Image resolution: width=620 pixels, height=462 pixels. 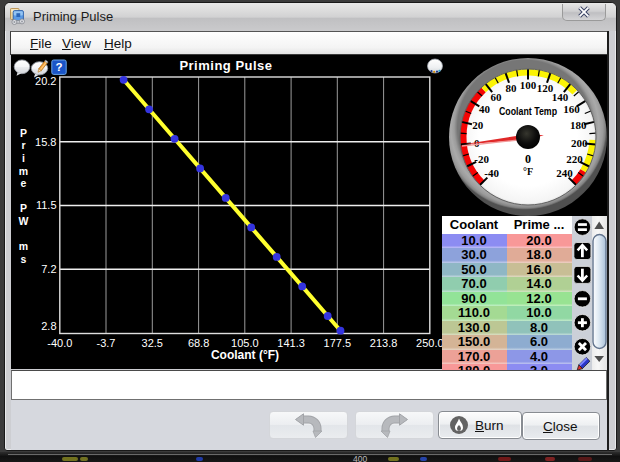 What do you see at coordinates (48, 269) in the screenshot?
I see `svg-text: 7.2` at bounding box center [48, 269].